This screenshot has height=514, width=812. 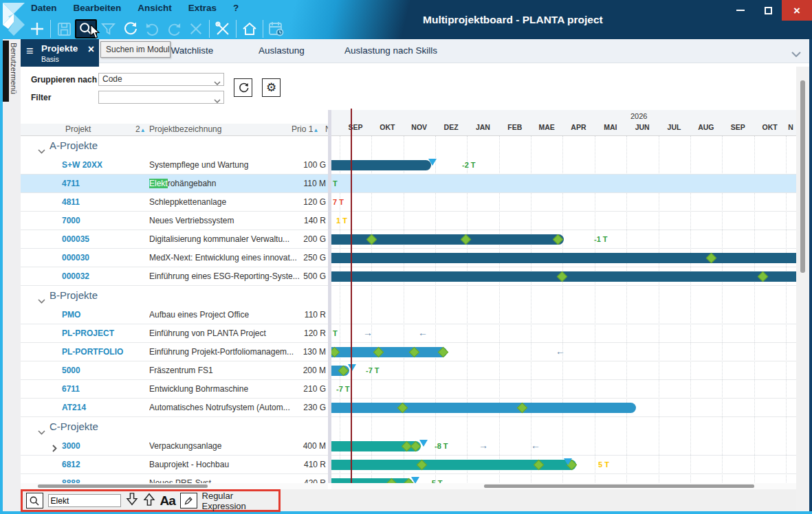 I want to click on calendar-clock-icon, so click(x=276, y=29).